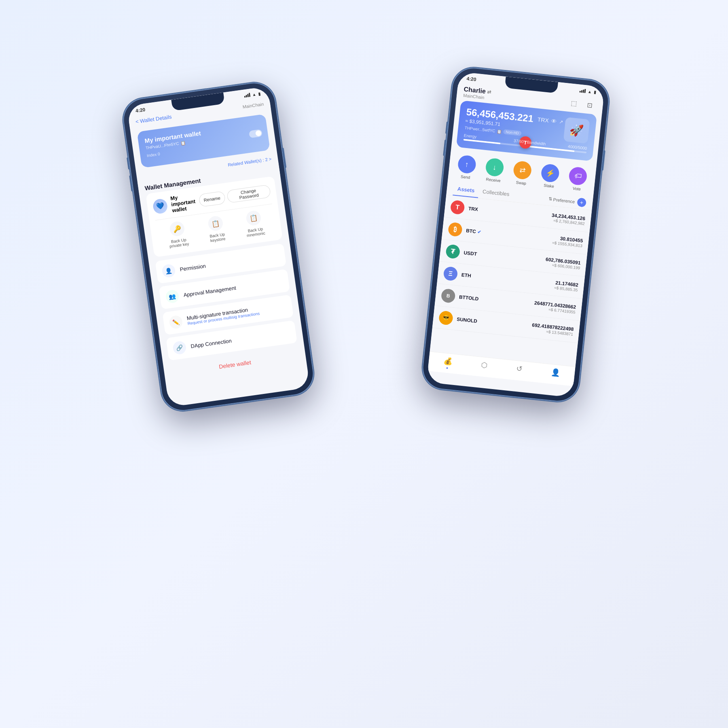  What do you see at coordinates (248, 193) in the screenshot?
I see `change-password-button: Change Password` at bounding box center [248, 193].